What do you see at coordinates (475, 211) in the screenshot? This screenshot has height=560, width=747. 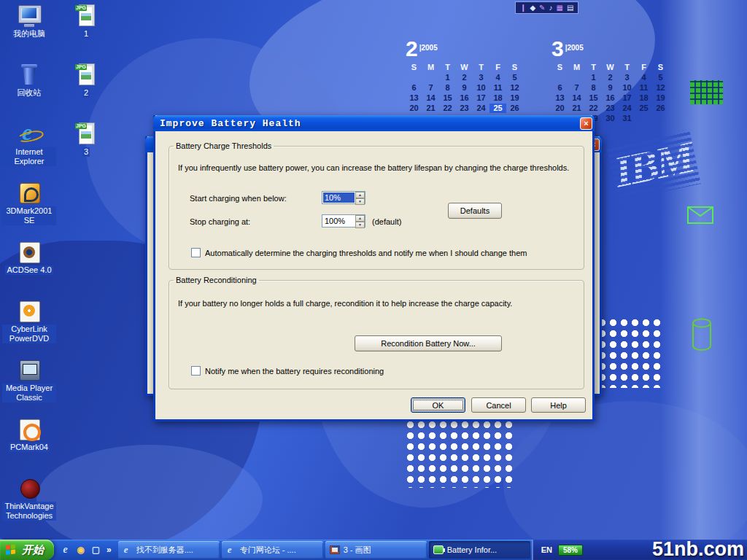 I see `defaults-button: Defaults` at bounding box center [475, 211].